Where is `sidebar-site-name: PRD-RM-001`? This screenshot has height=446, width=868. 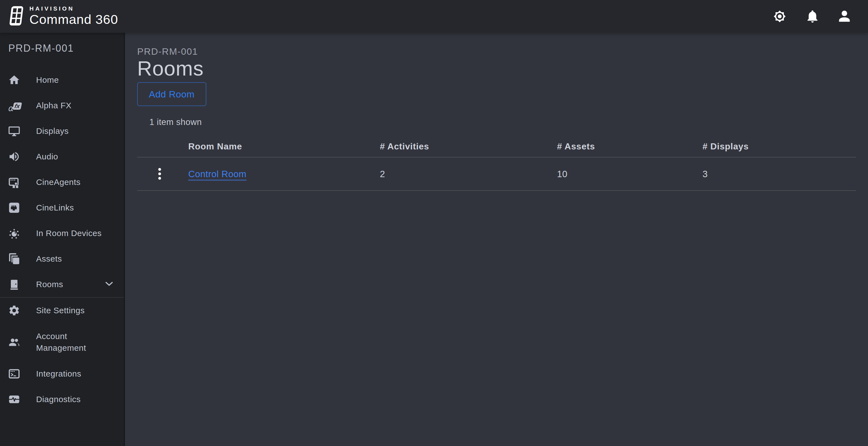 sidebar-site-name: PRD-RM-001 is located at coordinates (62, 43).